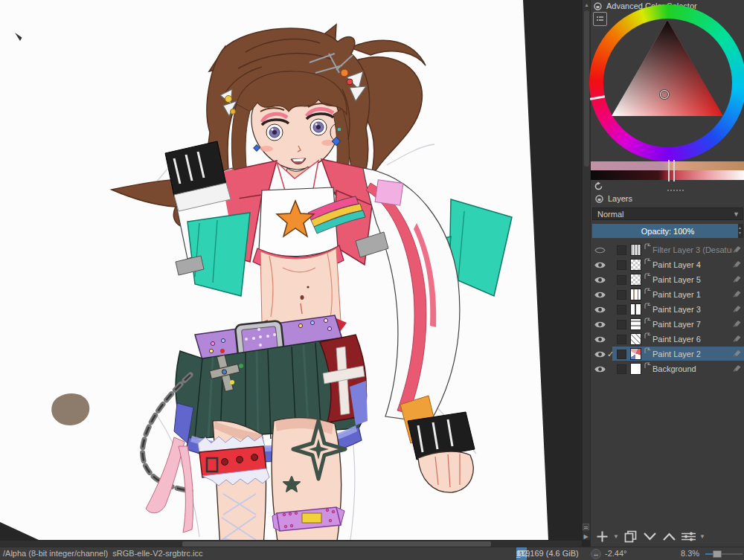 This screenshot has height=560, width=744. Describe the element at coordinates (631, 537) in the screenshot. I see `duplicate-icon` at that location.